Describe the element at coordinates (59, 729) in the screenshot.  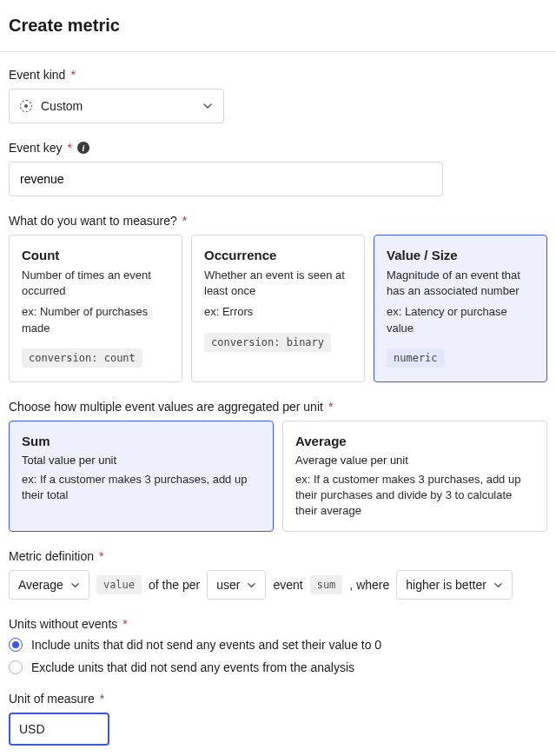
I see `unit-of-measure-input: USD` at that location.